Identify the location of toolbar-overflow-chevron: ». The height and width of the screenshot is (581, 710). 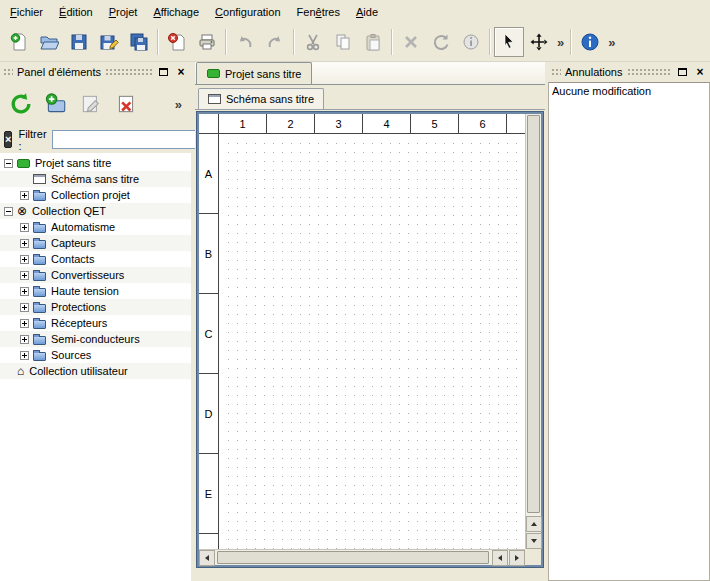
(612, 42).